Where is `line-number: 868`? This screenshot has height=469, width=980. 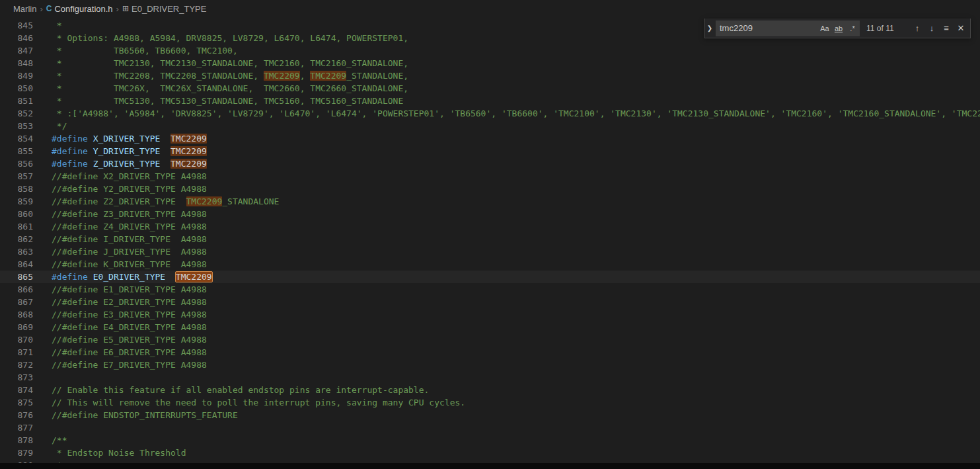
line-number: 868 is located at coordinates (17, 315).